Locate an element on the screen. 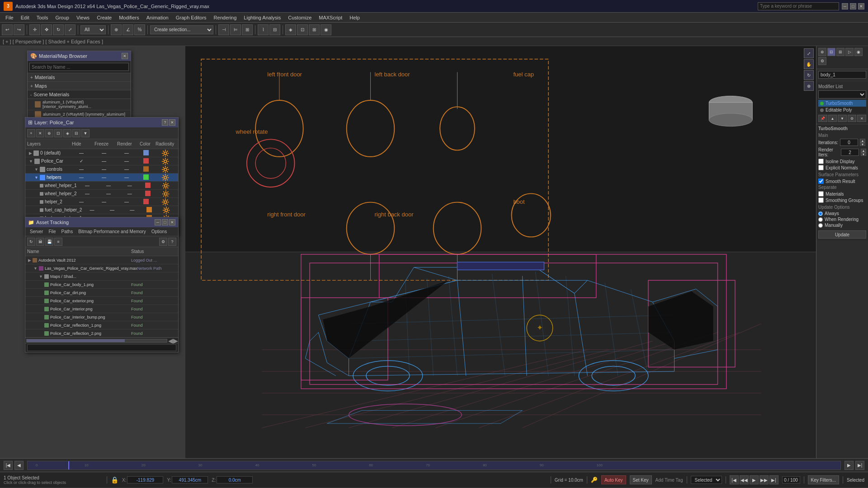  auto-key-button: Auto Key is located at coordinates (614, 480).